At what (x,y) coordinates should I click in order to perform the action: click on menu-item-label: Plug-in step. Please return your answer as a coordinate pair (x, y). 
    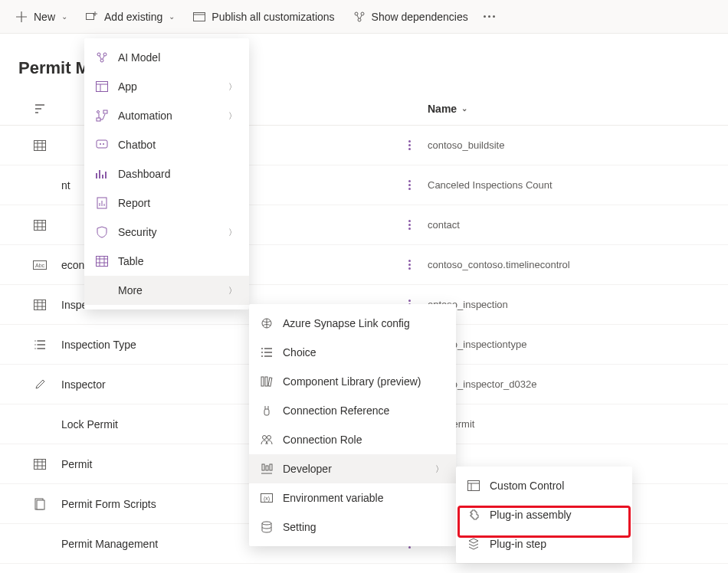
    Looking at the image, I should click on (555, 544).